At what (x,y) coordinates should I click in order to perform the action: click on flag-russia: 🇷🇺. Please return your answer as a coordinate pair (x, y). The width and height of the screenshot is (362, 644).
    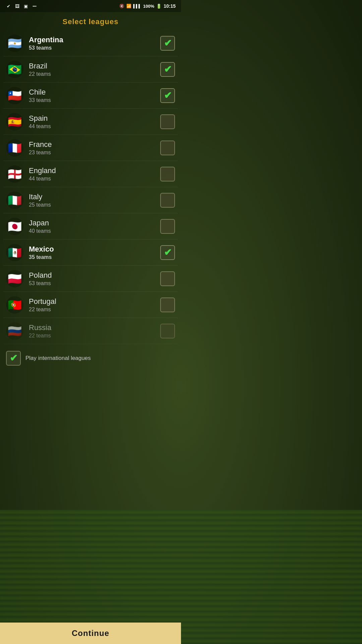
    Looking at the image, I should click on (15, 331).